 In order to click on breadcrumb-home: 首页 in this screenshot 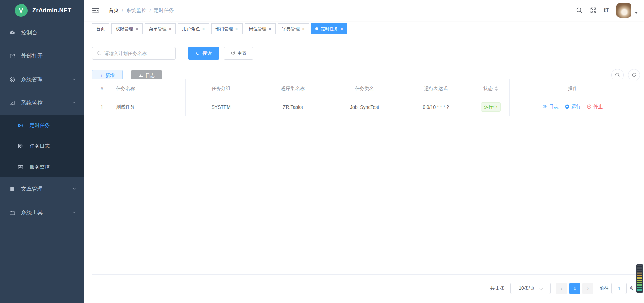, I will do `click(114, 11)`.